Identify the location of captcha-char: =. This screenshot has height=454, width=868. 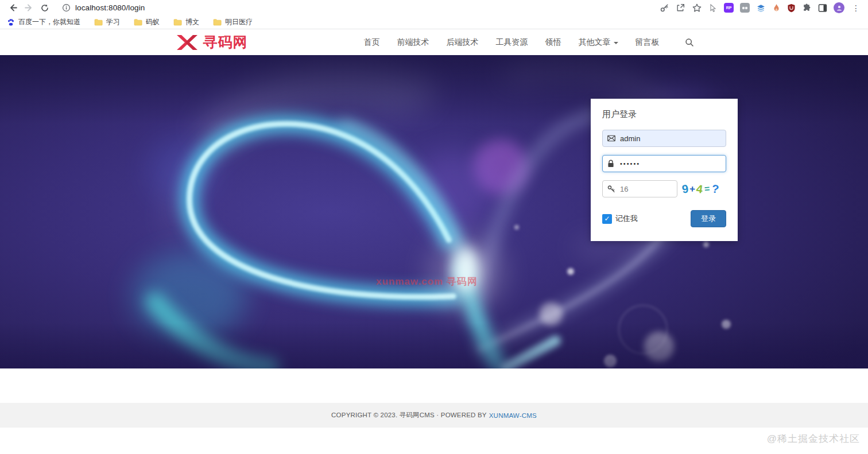
(707, 189).